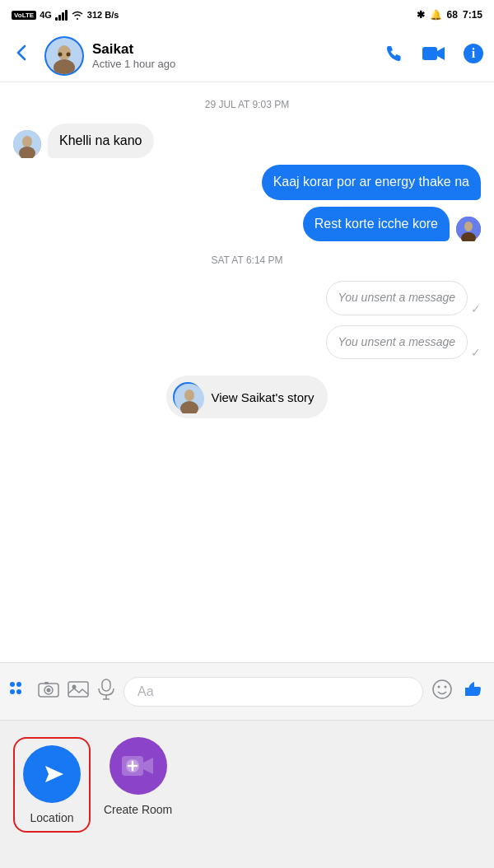 The image size is (494, 868). I want to click on video-call-button, so click(434, 56).